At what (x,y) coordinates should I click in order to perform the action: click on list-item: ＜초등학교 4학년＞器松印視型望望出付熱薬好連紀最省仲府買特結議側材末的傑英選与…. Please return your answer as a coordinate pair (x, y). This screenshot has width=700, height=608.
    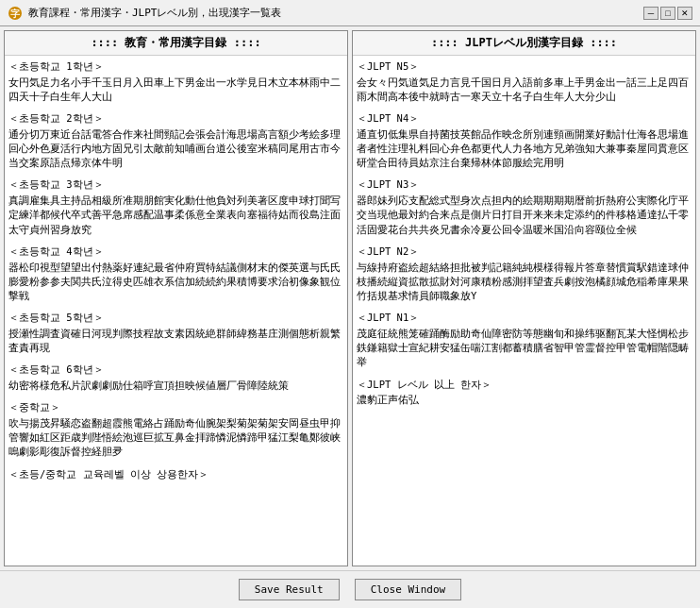
    Looking at the image, I should click on (175, 274).